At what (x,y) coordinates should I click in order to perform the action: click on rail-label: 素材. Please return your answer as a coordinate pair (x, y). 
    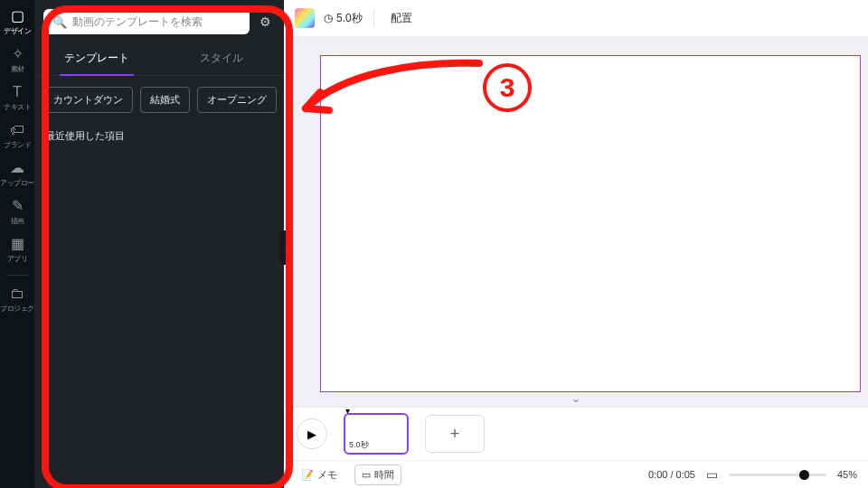
    Looking at the image, I should click on (18, 69).